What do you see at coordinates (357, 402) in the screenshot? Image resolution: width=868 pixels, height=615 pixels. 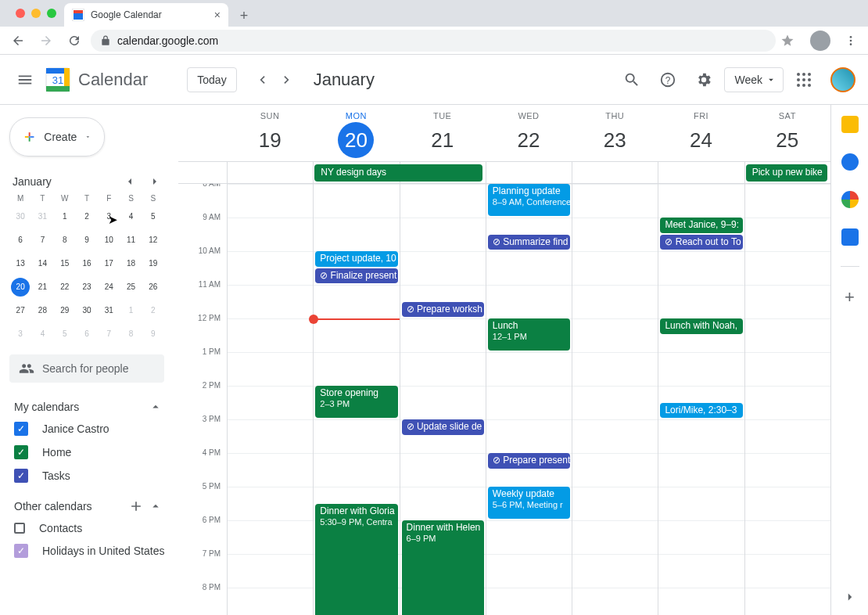 I see `event: Store opening2–3 PM` at bounding box center [357, 402].